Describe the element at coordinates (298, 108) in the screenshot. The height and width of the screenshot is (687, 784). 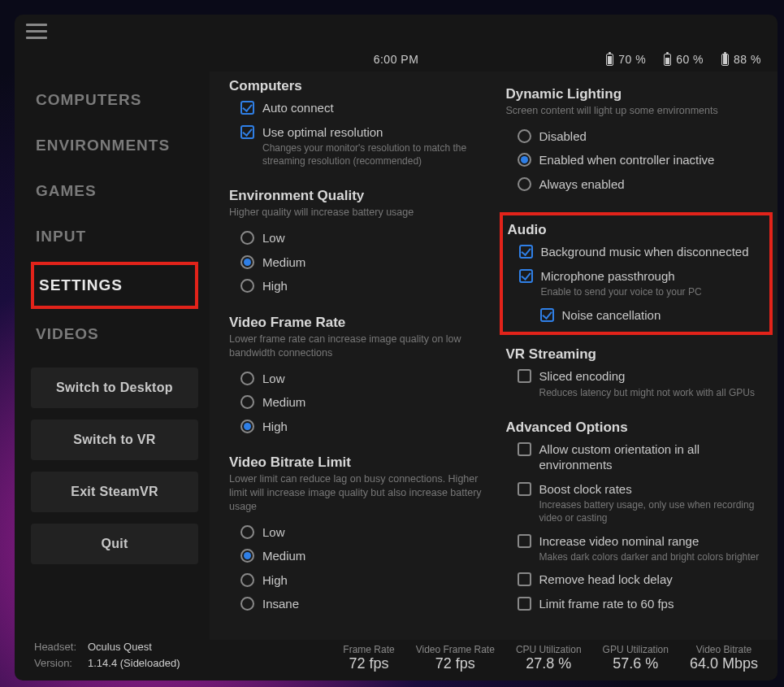
I see `option-label: Auto connect` at that location.